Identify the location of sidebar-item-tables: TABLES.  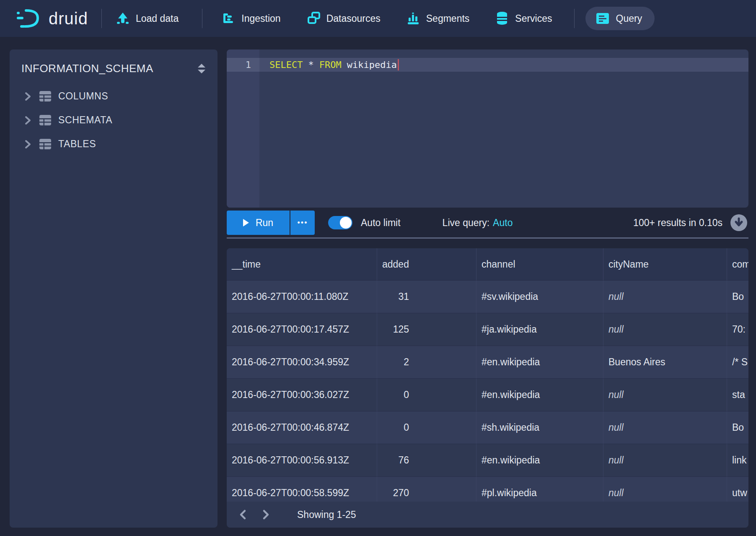
(114, 144).